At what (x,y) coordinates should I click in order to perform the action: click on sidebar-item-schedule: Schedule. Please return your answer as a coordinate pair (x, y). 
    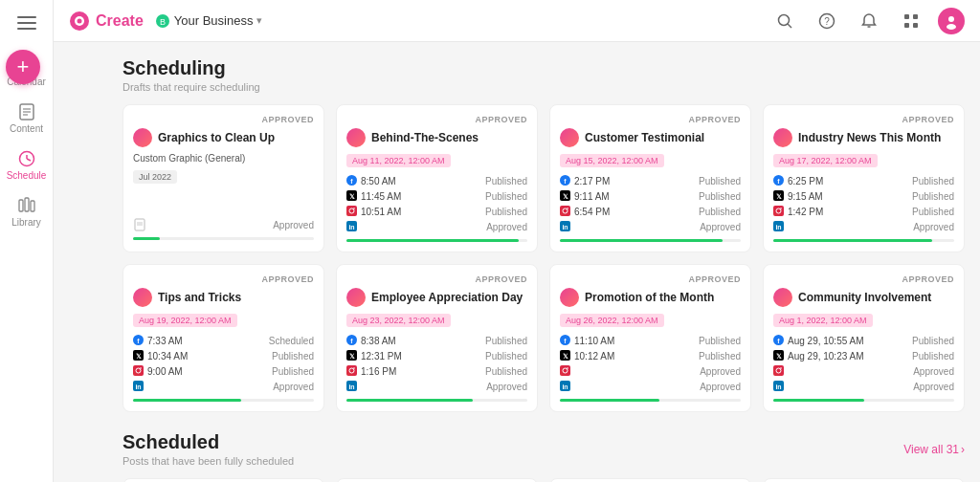
    Looking at the image, I should click on (27, 163).